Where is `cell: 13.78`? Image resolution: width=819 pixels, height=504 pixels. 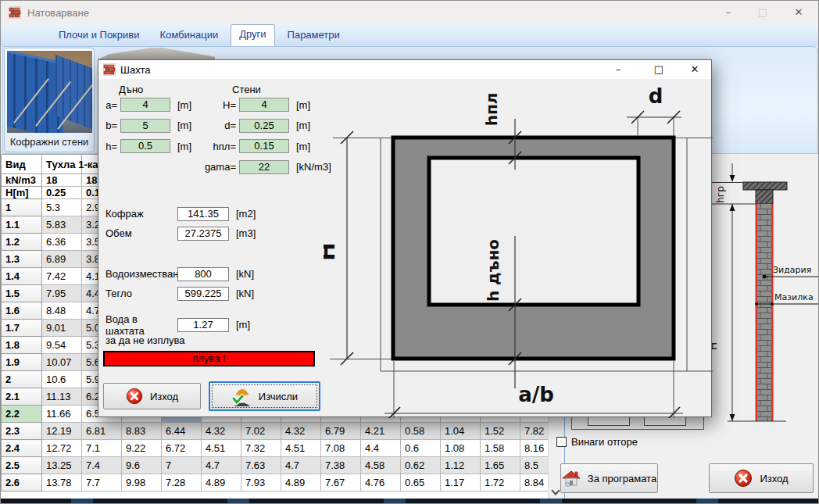
cell: 13.78 is located at coordinates (63, 483).